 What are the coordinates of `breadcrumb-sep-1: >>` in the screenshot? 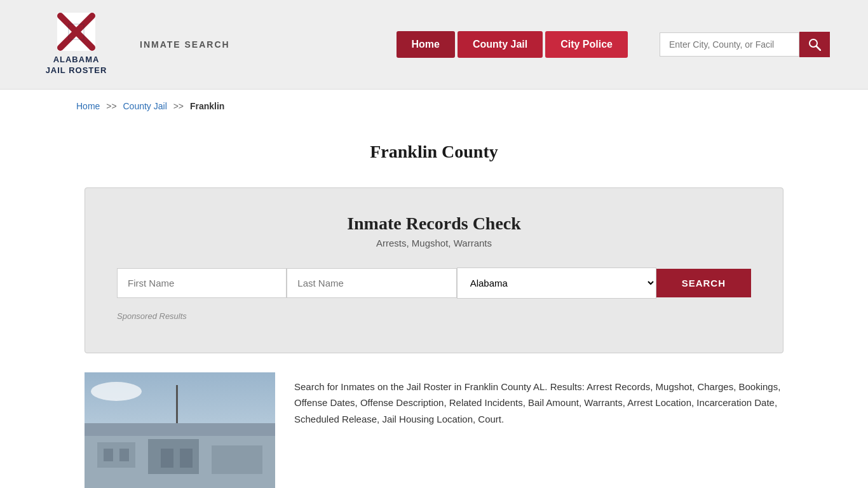 It's located at (111, 106).